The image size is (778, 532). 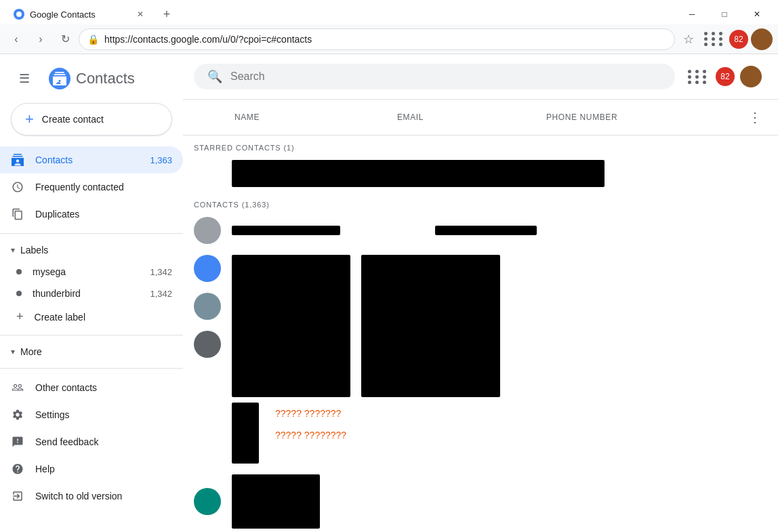 What do you see at coordinates (91, 160) in the screenshot?
I see `sidebar-item-contacts: Contacts 1,363` at bounding box center [91, 160].